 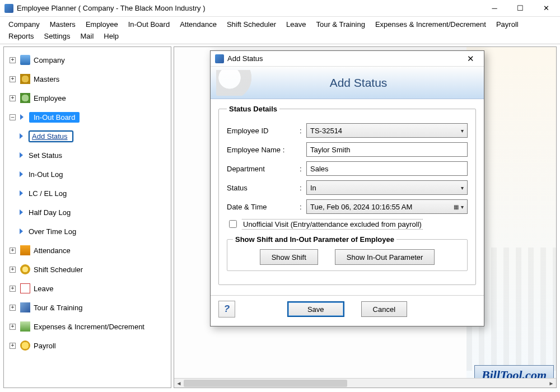 What do you see at coordinates (89, 327) in the screenshot?
I see `tree-label: Expenses & Increment/Decrement` at bounding box center [89, 327].